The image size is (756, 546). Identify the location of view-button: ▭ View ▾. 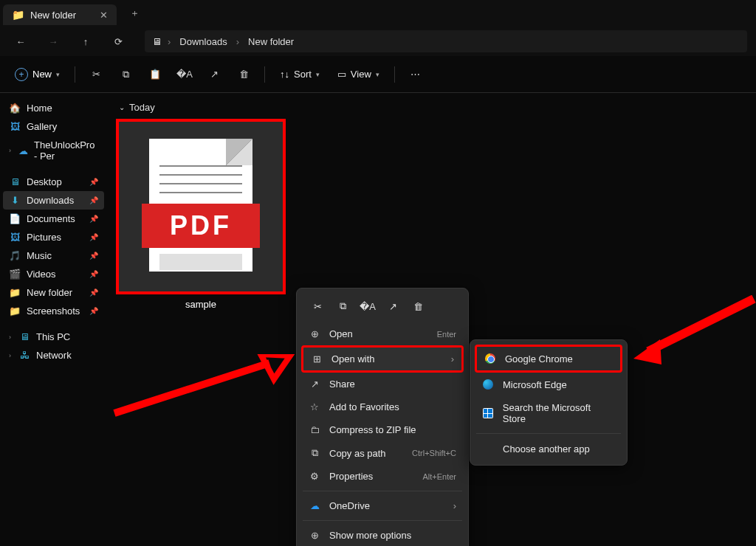
(359, 74).